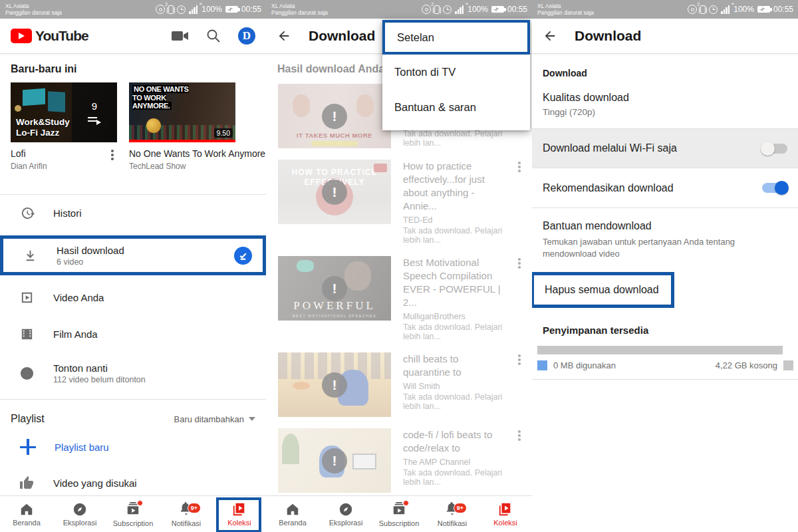 This screenshot has height=532, width=798. I want to click on clock-time: 00:55, so click(783, 9).